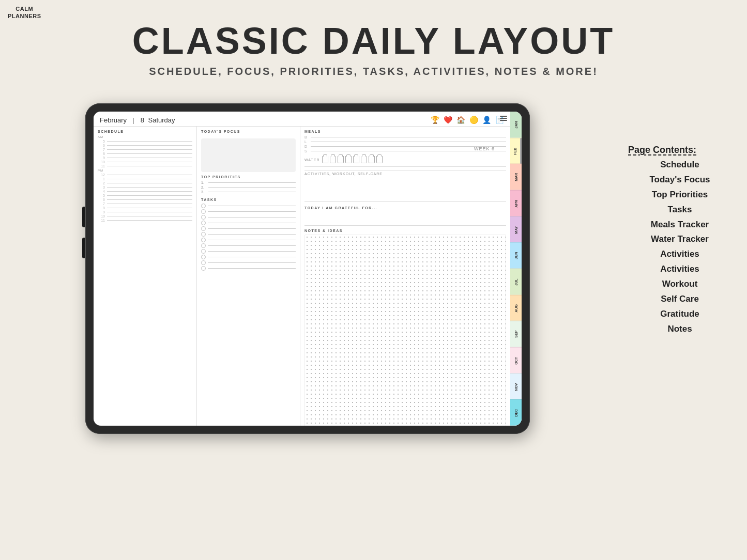 The width and height of the screenshot is (747, 560). Describe the element at coordinates (448, 120) in the screenshot. I see `heart-icon: ❤️` at that location.